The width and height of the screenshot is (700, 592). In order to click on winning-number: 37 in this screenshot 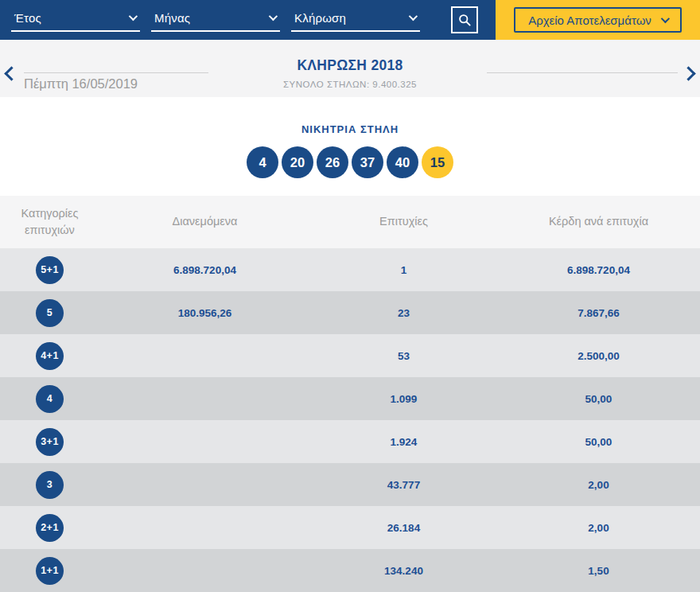, I will do `click(368, 162)`.